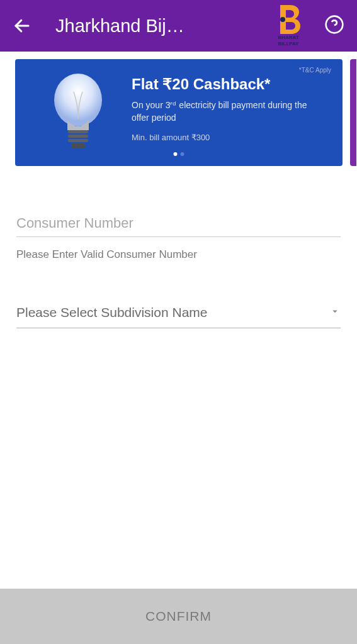 The width and height of the screenshot is (357, 644). What do you see at coordinates (179, 224) in the screenshot?
I see `consumer-number-input` at bounding box center [179, 224].